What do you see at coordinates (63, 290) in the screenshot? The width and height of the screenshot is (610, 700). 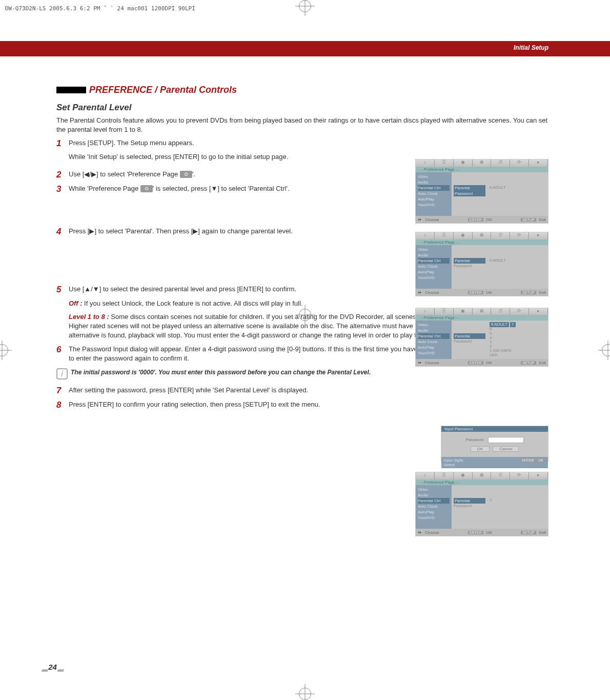 I see `step-num: 5` at bounding box center [63, 290].